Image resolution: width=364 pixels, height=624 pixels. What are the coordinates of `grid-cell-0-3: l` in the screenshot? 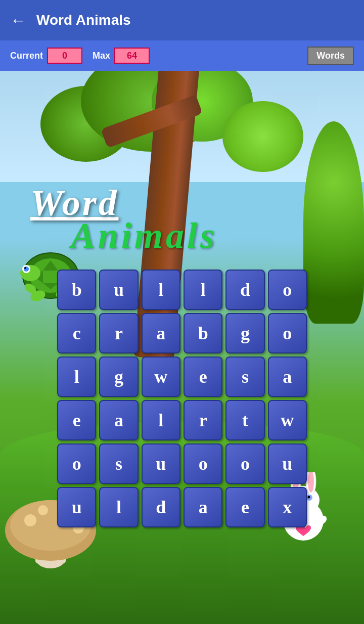 It's located at (203, 290).